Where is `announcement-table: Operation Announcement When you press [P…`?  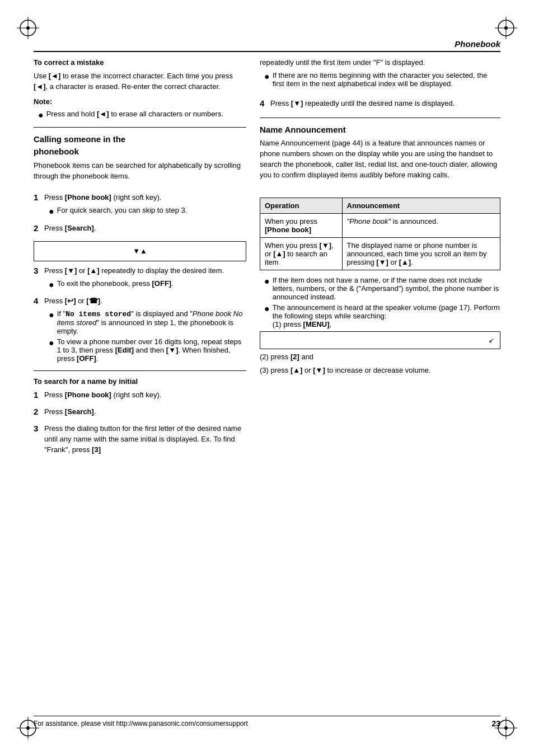 announcement-table: Operation Announcement When you press [P… is located at coordinates (380, 234).